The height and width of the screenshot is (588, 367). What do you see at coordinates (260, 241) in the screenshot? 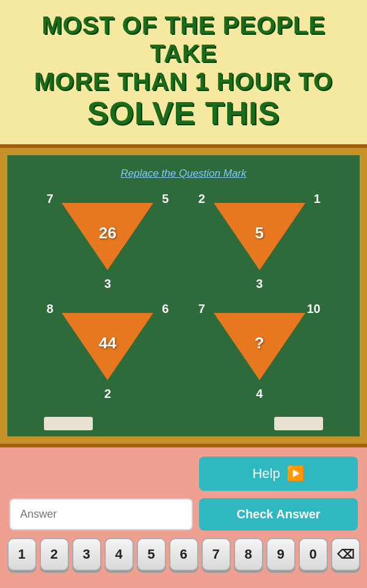
I see `triangle-top-right: 2 1 5 3` at bounding box center [260, 241].